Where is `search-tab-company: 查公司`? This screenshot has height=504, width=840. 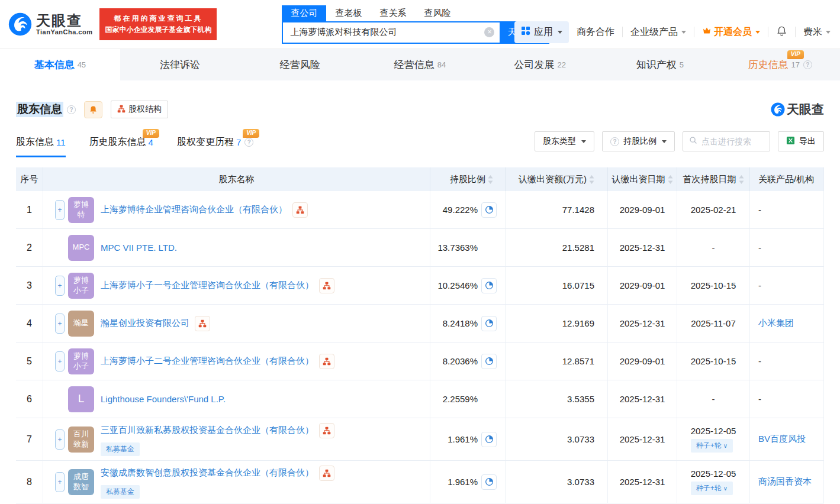 search-tab-company: 查公司 is located at coordinates (304, 13).